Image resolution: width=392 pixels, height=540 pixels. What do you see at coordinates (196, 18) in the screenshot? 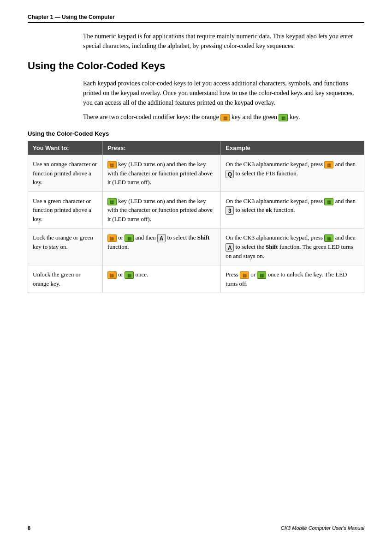
I see `chapter-header: Chapter 1 — Using the Computer` at bounding box center [196, 18].